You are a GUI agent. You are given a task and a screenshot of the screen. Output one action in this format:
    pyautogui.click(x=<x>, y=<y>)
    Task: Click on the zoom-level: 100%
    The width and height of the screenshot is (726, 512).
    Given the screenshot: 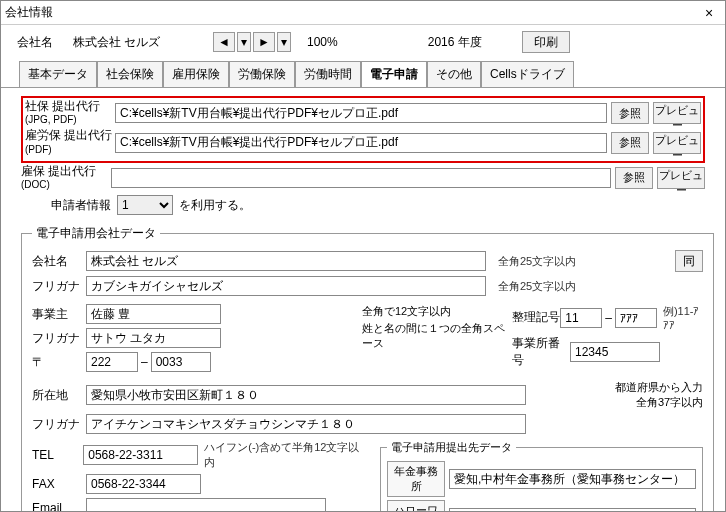 What is the action you would take?
    pyautogui.click(x=322, y=42)
    